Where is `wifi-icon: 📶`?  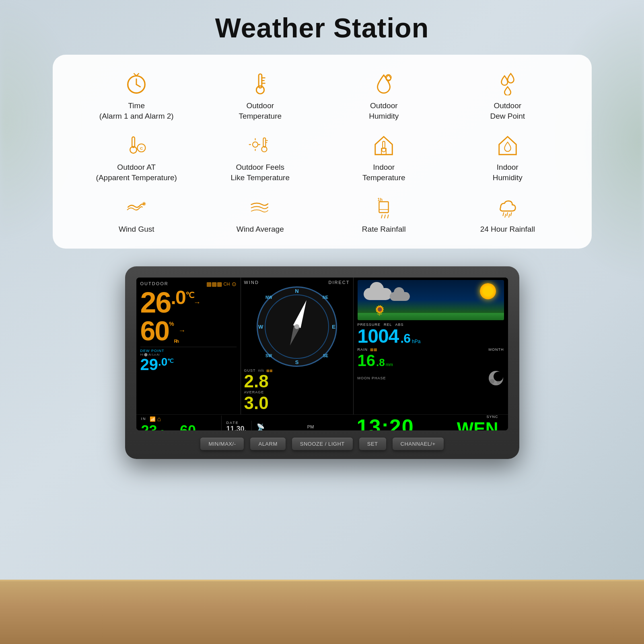 wifi-icon: 📶 is located at coordinates (153, 419).